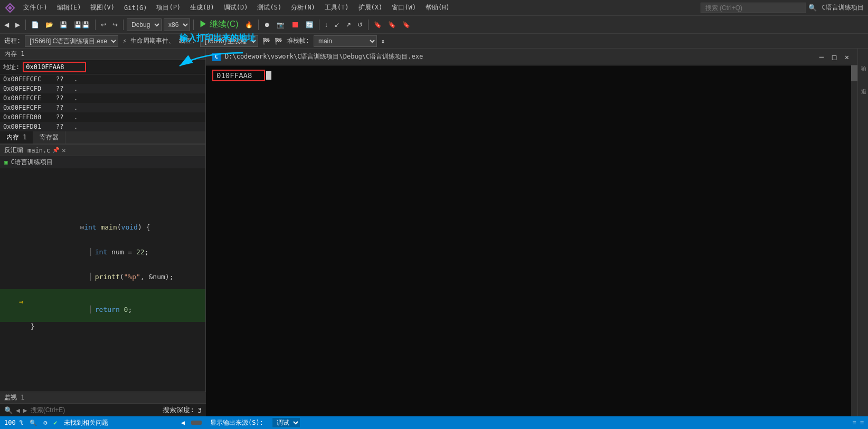  I want to click on thread-dropdown: [15640] 主线程, so click(229, 41).